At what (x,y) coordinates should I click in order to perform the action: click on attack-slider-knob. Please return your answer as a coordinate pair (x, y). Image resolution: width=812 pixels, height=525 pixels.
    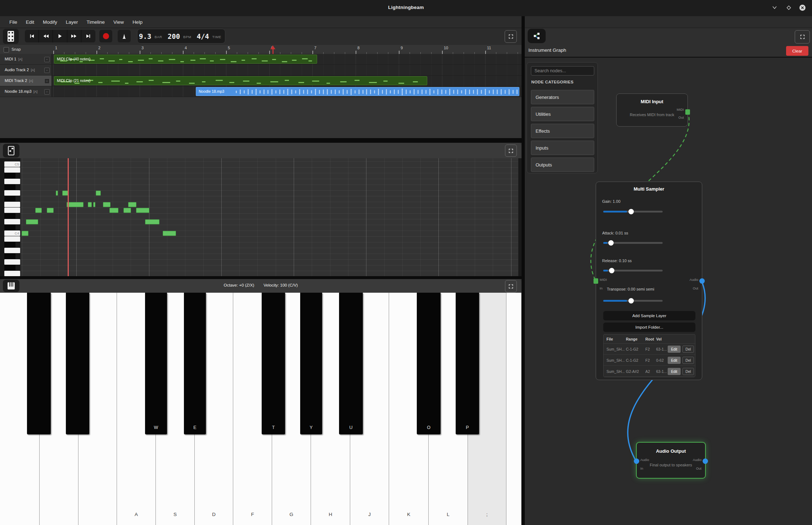
    Looking at the image, I should click on (611, 243).